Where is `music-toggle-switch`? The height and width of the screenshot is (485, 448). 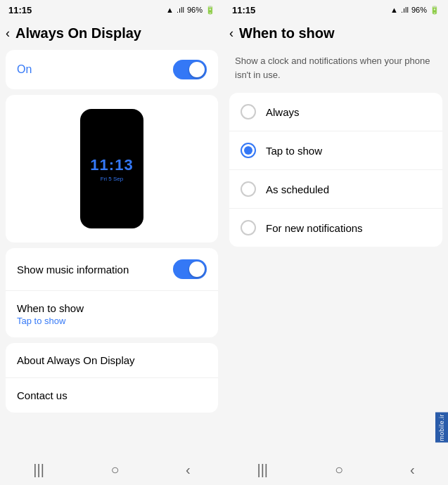
music-toggle-switch is located at coordinates (190, 269).